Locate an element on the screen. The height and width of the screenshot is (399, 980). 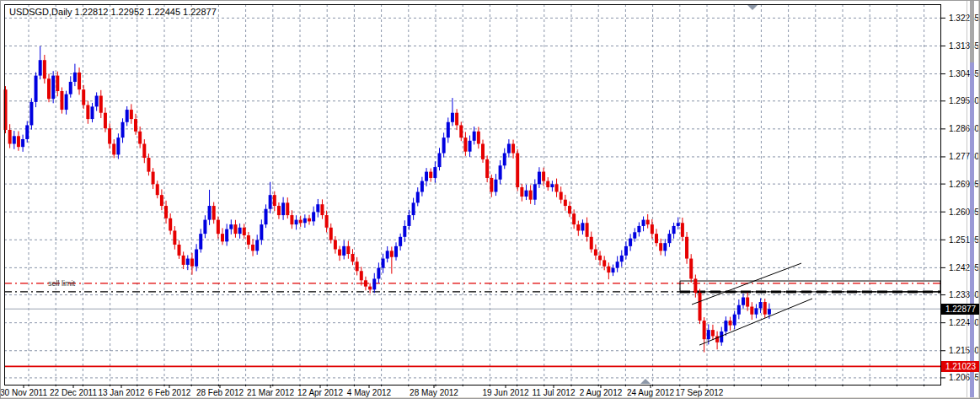
chart-title-ohlc: USDSGD,Daily 1.22812 1.22952 1.22445 1.2… is located at coordinates (113, 12).